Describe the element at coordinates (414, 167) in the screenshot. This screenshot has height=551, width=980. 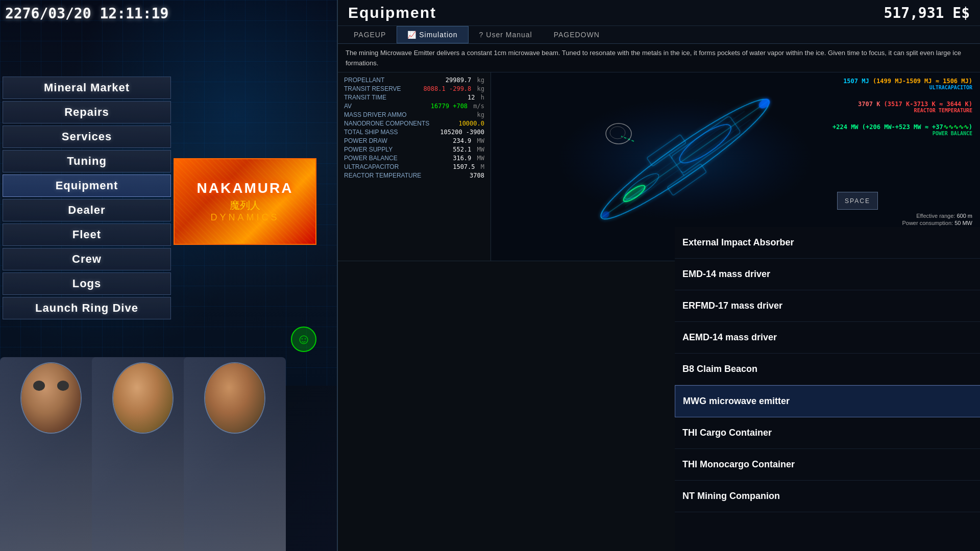
I see `stat-ultracapacitor: ULTRACAPACITOR 1507.5 M` at that location.